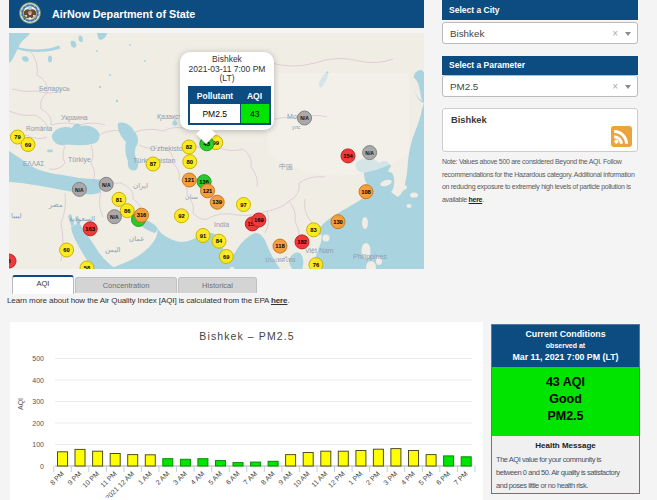 The width and height of the screenshot is (657, 500). What do you see at coordinates (38, 402) in the screenshot?
I see `svg-text: 300` at bounding box center [38, 402].